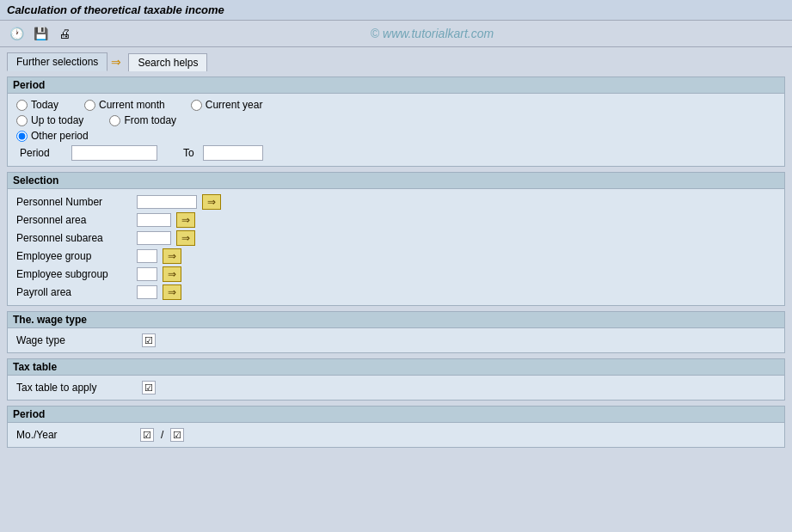  What do you see at coordinates (147, 292) in the screenshot?
I see `payroll-area-input` at bounding box center [147, 292].